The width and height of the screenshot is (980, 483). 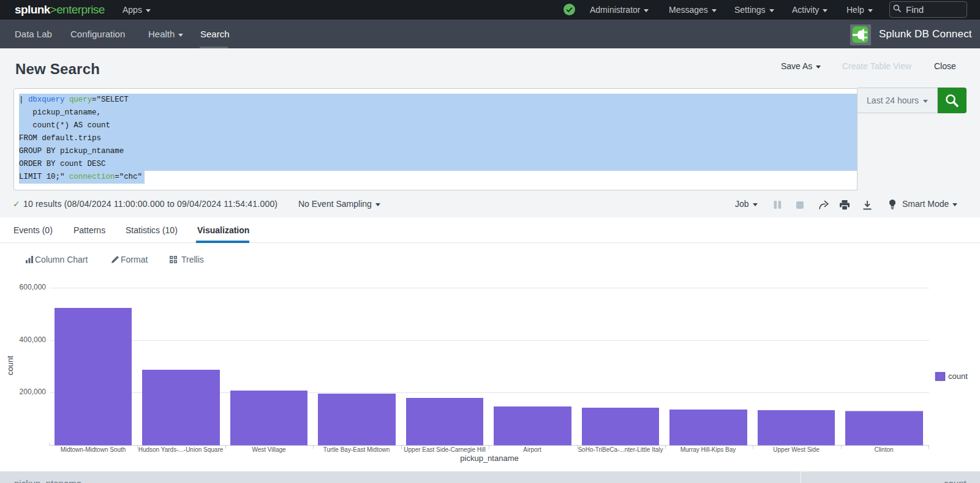 I want to click on svg-text: Hudson Yards-...-Union Square, so click(x=181, y=449).